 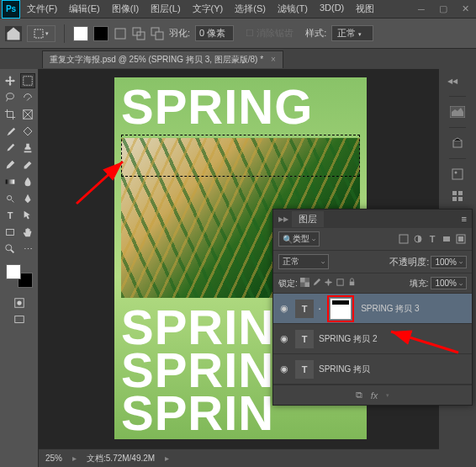 What do you see at coordinates (28, 199) in the screenshot?
I see `pen-tool` at bounding box center [28, 199].